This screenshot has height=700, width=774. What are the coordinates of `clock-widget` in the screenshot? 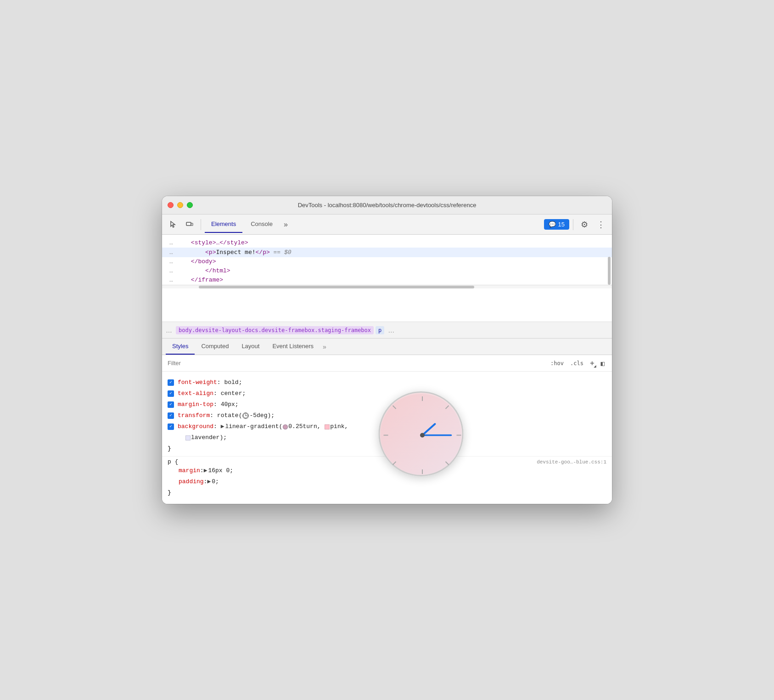 It's located at (421, 434).